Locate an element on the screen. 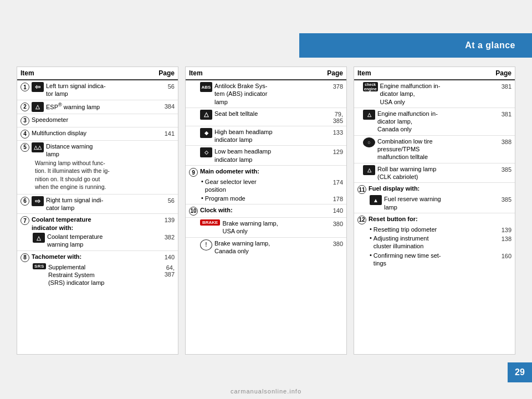 This screenshot has width=532, height=399. table-row: △ Roll bar warning lamp(CLK cabriolet) 3… is located at coordinates (434, 173).